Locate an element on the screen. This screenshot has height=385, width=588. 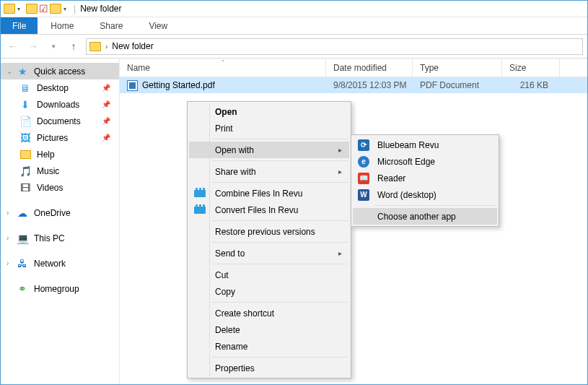
menu-item-label: Share with is located at coordinates (235, 172).